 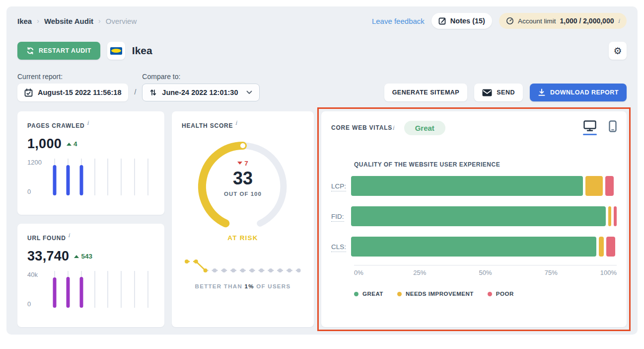 I want to click on desktop-icon, so click(x=590, y=126).